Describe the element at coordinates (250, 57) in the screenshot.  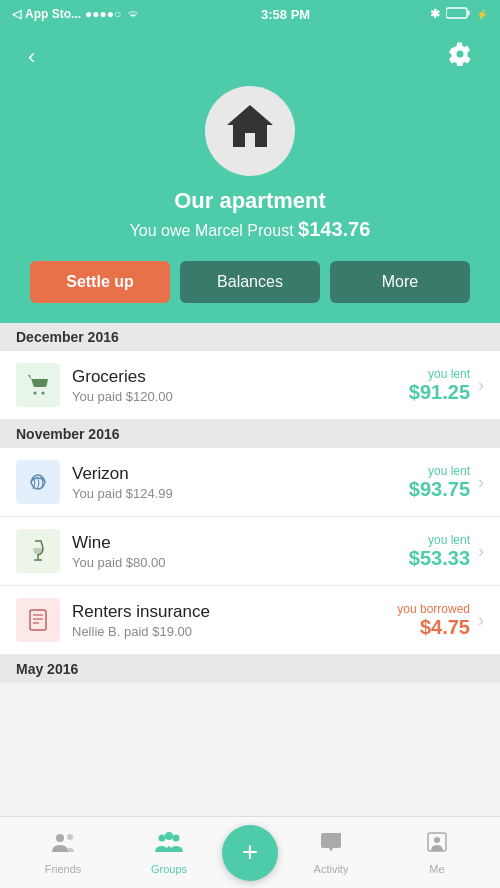
I see `header-nav: ‹` at that location.